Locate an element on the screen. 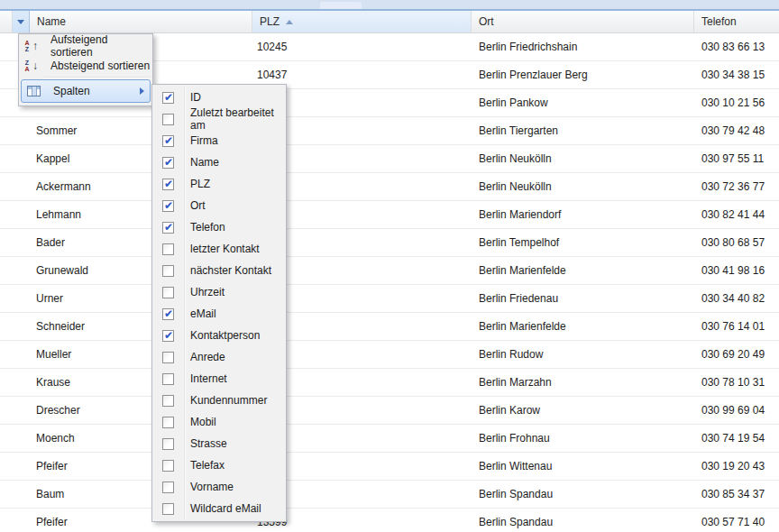  column-toggle-label: Firma is located at coordinates (202, 141).